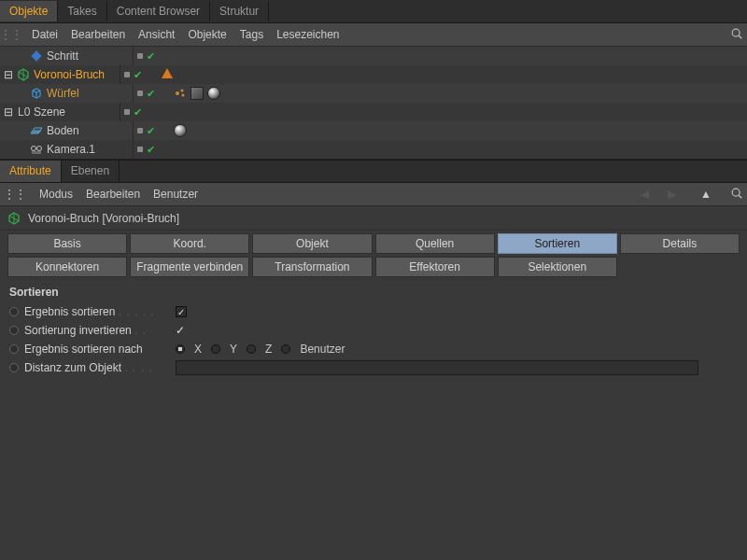 This screenshot has width=747, height=560. Describe the element at coordinates (197, 93) in the screenshot. I see `texture-tag-icon` at that location.